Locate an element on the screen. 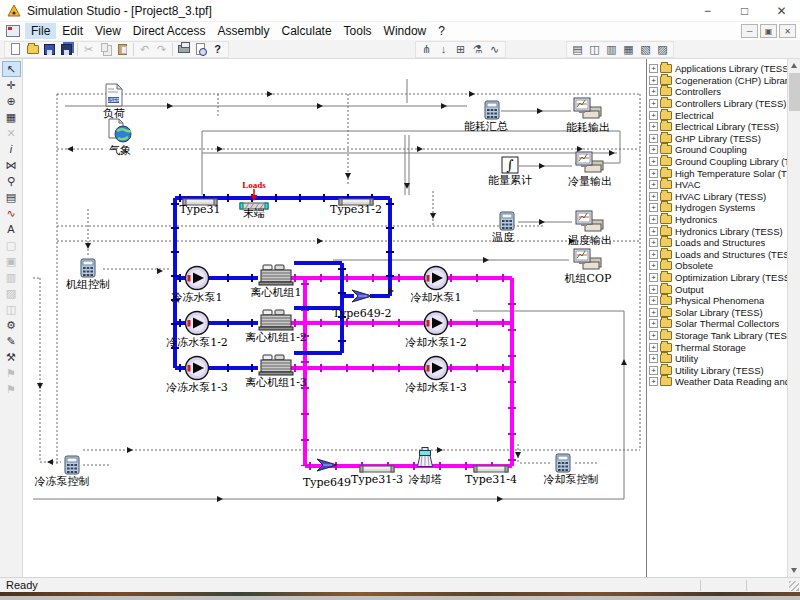 Image resolution: width=800 pixels, height=600 pixels. menu-file: File is located at coordinates (40, 31).